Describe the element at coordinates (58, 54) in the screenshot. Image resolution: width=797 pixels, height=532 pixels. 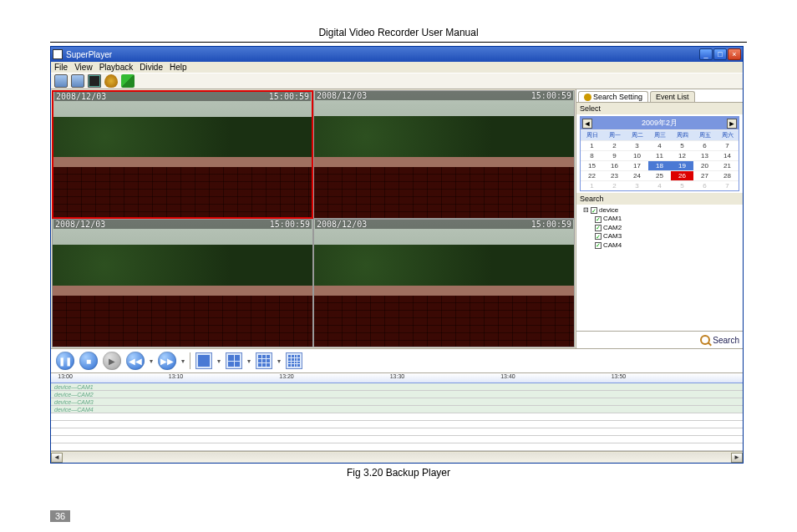
I see `app-icon` at that location.